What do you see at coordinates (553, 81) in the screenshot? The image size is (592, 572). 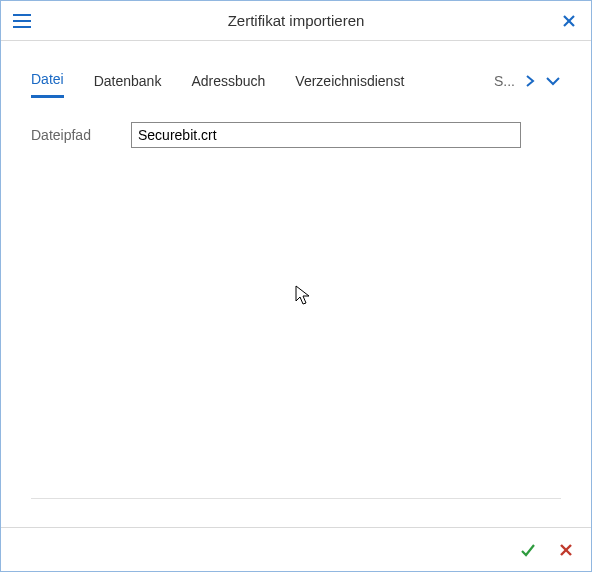 I see `chevron-down-icon` at bounding box center [553, 81].